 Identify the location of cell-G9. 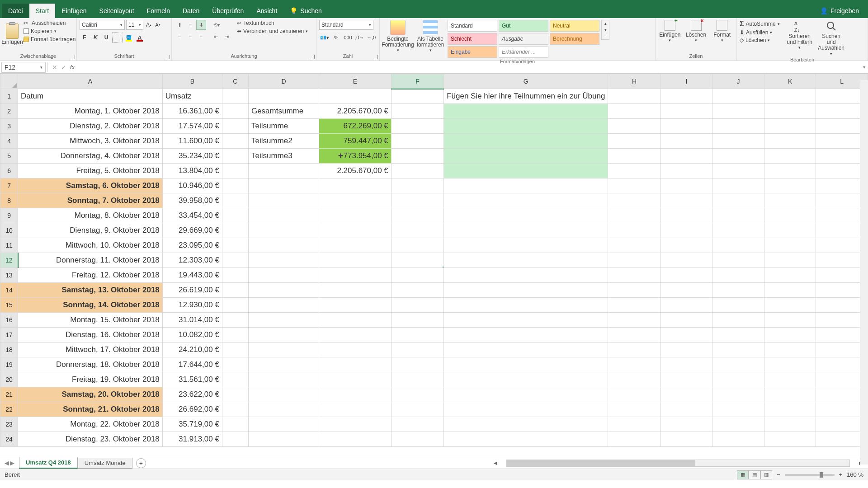
(526, 216).